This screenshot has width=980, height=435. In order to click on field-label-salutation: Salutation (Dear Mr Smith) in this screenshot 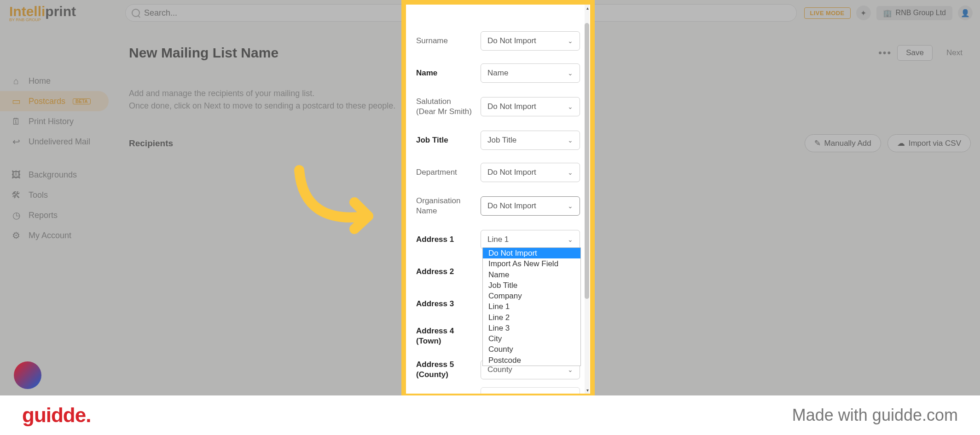, I will do `click(444, 107)`.